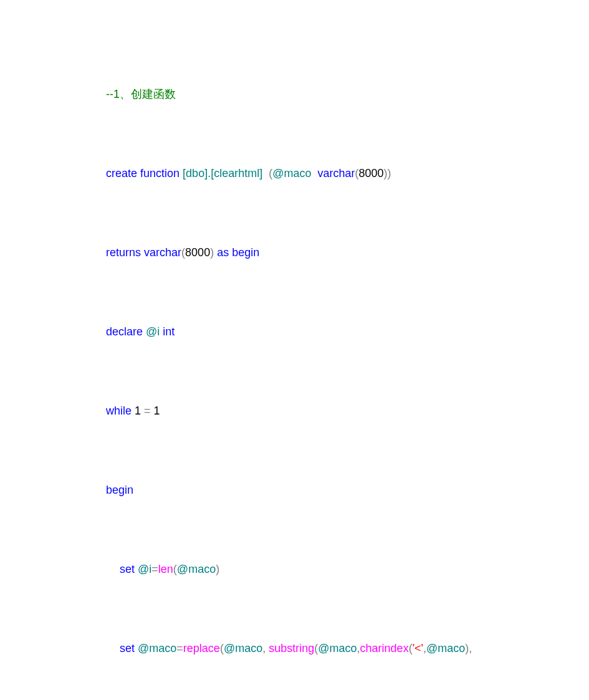 The height and width of the screenshot is (700, 589). Describe the element at coordinates (294, 332) in the screenshot. I see `code-line: declare @i int` at that location.